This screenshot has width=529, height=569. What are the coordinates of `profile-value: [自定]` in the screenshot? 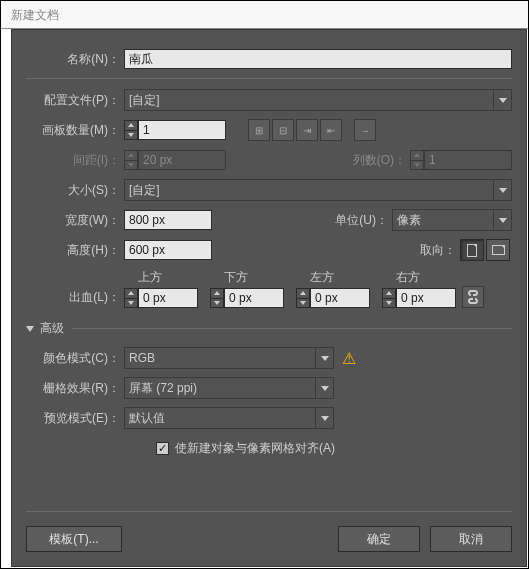 It's located at (144, 100).